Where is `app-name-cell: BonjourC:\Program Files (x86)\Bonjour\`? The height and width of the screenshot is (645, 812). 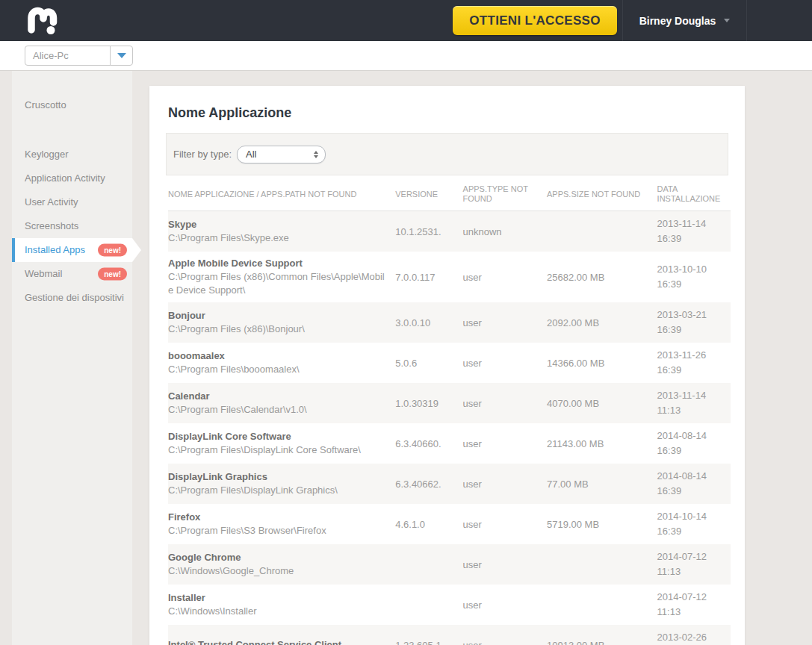
app-name-cell: BonjourC:\Program Files (x86)\Bonjour\ is located at coordinates (282, 322).